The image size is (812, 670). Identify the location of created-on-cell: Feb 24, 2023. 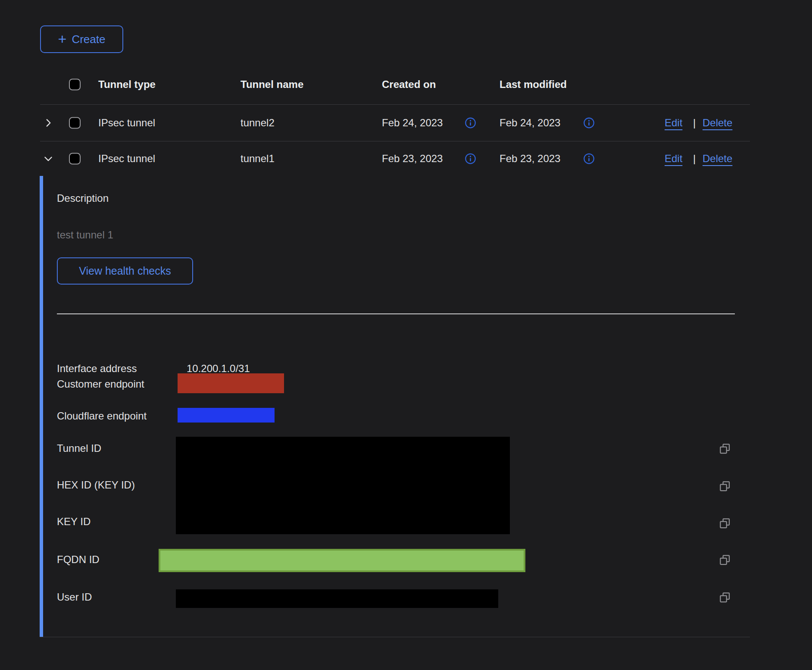
(412, 123).